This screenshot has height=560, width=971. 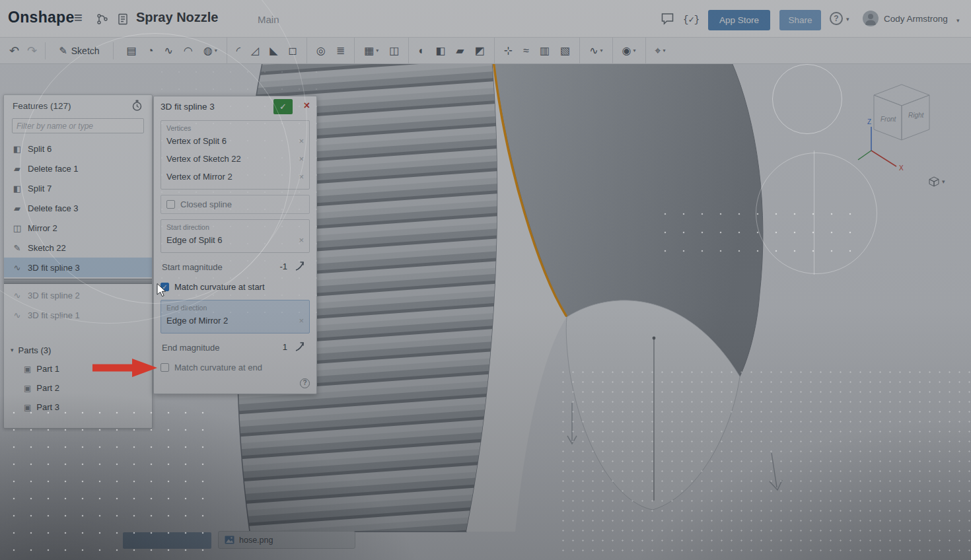 What do you see at coordinates (482, 51) in the screenshot?
I see `move-face-icon: ◩` at bounding box center [482, 51].